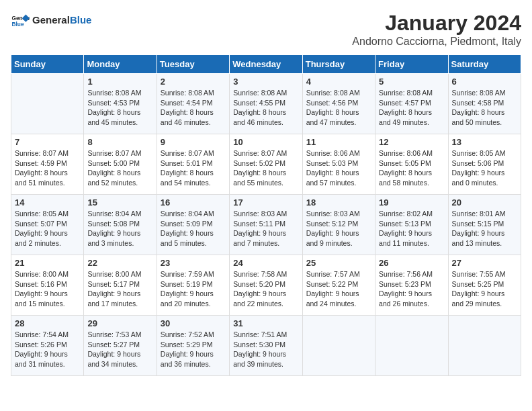 The image size is (532, 411). Describe the element at coordinates (412, 104) in the screenshot. I see `calendar-cell: 5Sunrise: 8:08 AMSunset: 4:57 PMDaylight…` at that location.